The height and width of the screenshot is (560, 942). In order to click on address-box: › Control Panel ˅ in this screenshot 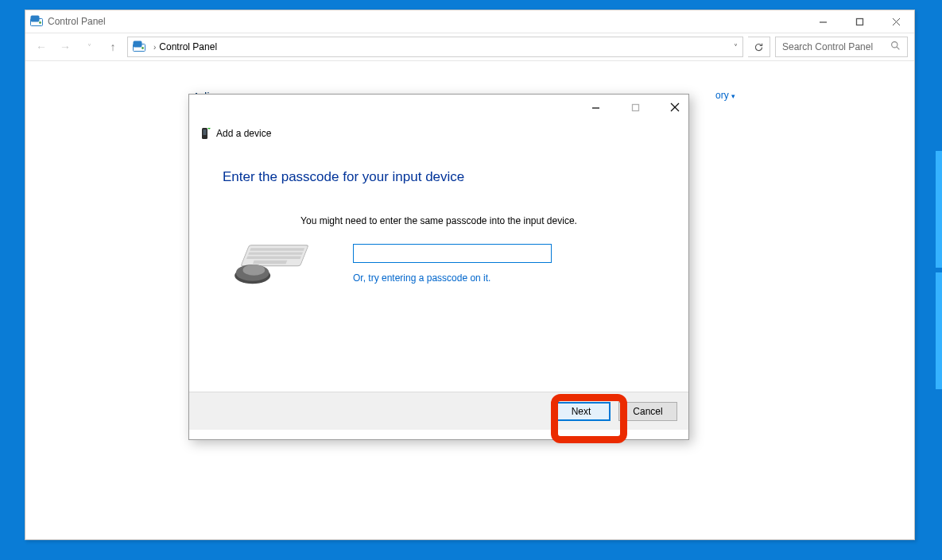, I will do `click(436, 47)`.